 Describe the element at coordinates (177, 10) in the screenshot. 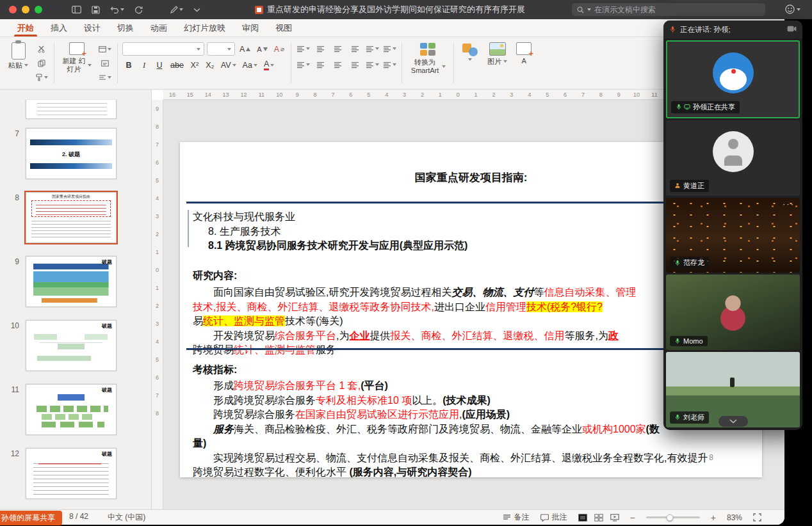

I see `draw-pen-icon` at that location.